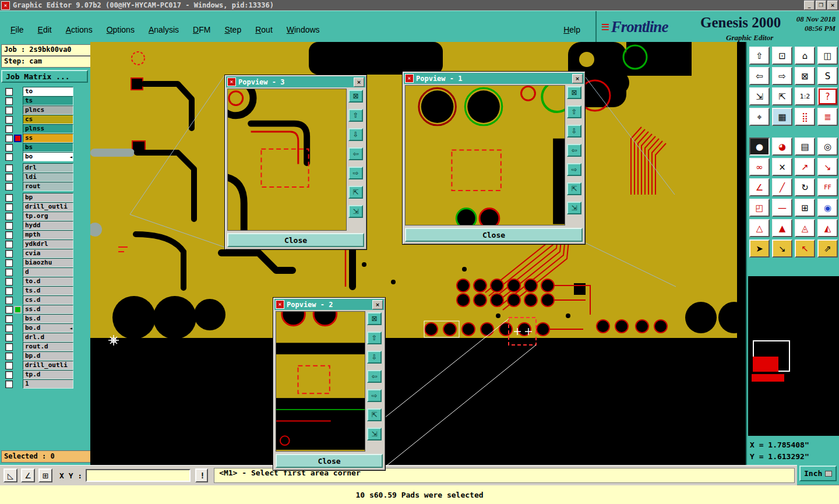  I want to click on layer-name: bo.d◄, so click(48, 328).